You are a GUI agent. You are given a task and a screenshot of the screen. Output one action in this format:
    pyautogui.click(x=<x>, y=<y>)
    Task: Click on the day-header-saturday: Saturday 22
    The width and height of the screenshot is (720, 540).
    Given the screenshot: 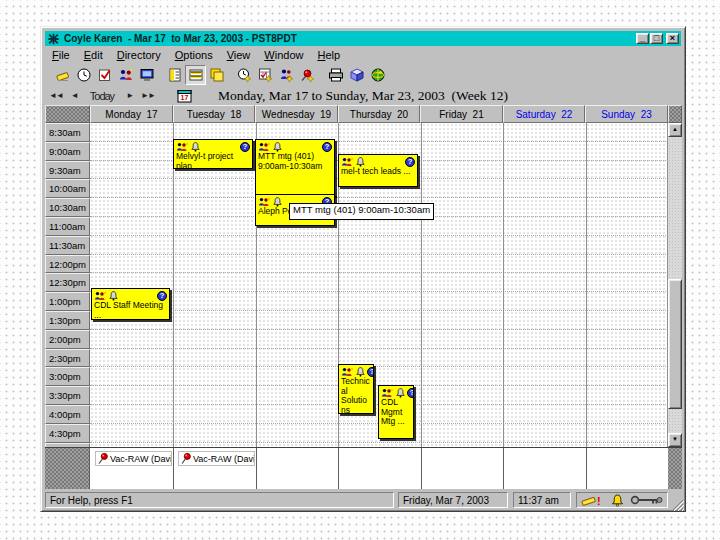 What is the action you would take?
    pyautogui.click(x=544, y=114)
    